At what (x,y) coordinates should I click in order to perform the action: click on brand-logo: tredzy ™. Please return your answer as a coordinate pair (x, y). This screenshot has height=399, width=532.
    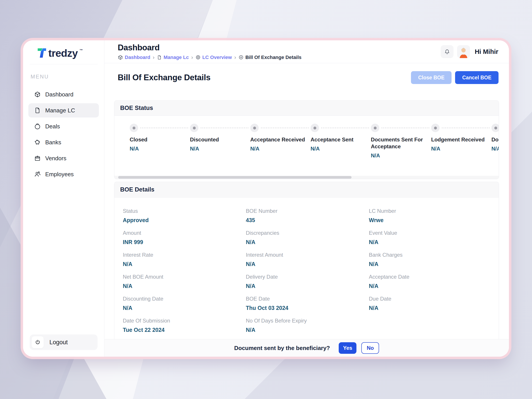
    Looking at the image, I should click on (63, 49).